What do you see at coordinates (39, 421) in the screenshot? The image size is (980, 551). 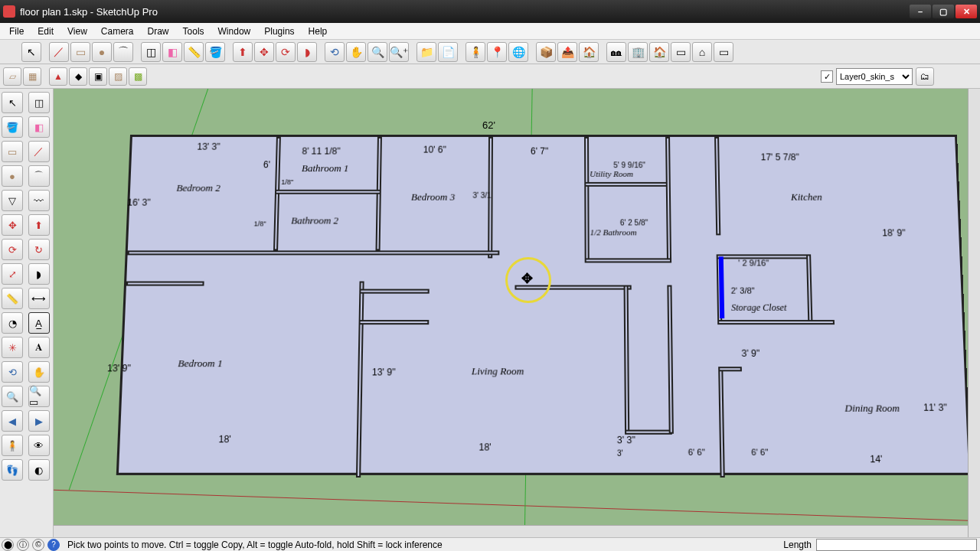 I see `next-icon: ▶` at bounding box center [39, 421].